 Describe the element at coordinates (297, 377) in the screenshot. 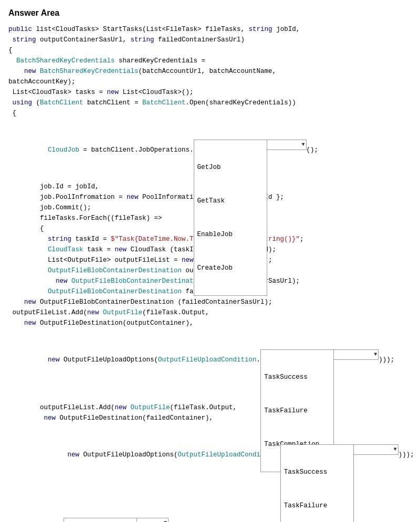

I see `dropdown2-item-success: TaskSuccess` at that location.